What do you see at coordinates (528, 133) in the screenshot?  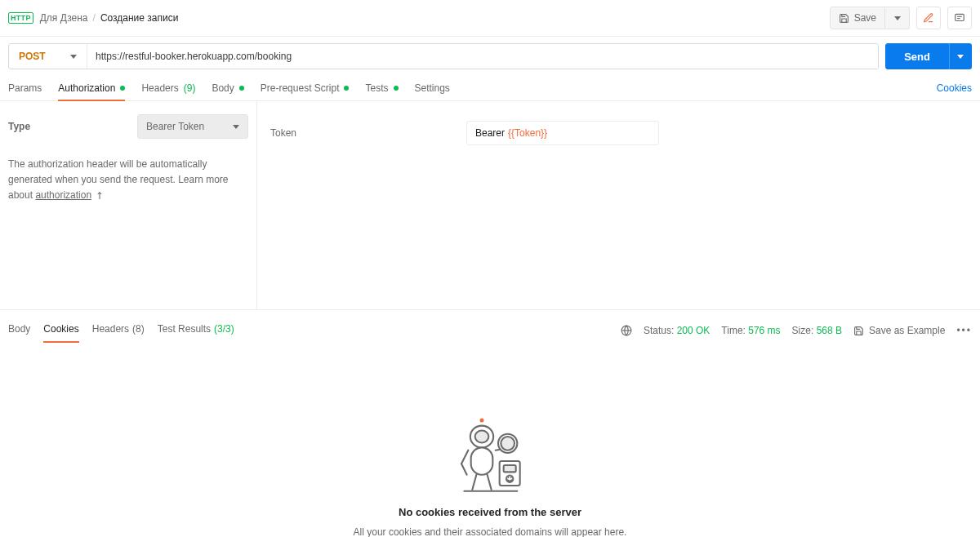 I see `token-variable: {{Token}}` at bounding box center [528, 133].